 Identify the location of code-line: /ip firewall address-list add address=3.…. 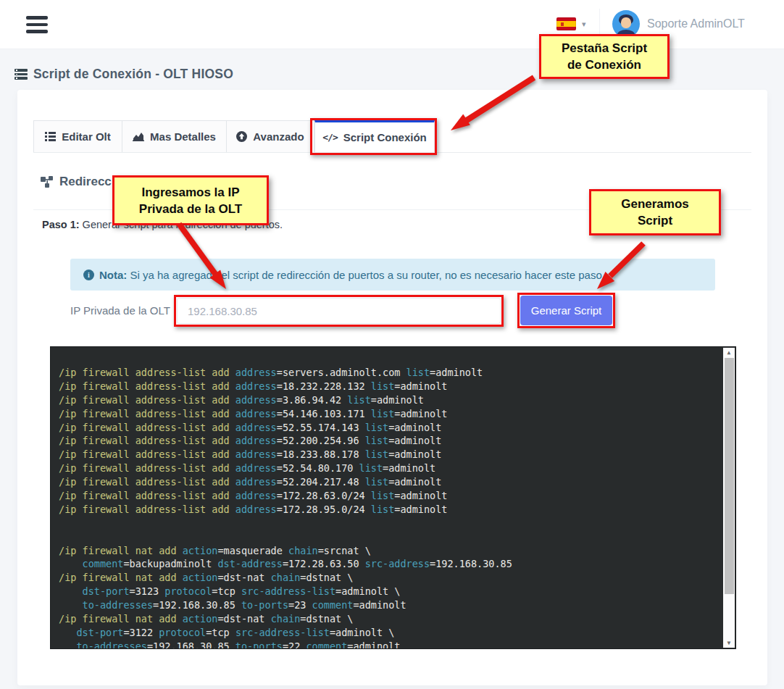
(388, 400).